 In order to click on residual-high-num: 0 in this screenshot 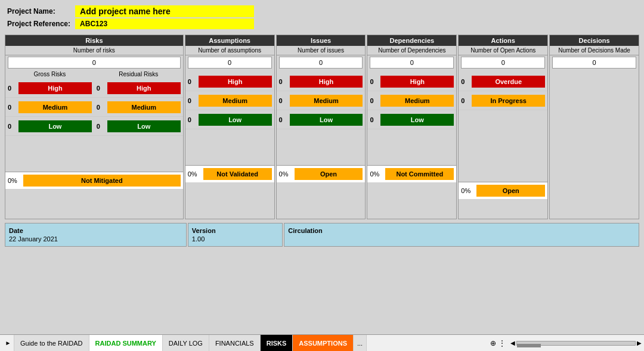, I will do `click(101, 88)`.